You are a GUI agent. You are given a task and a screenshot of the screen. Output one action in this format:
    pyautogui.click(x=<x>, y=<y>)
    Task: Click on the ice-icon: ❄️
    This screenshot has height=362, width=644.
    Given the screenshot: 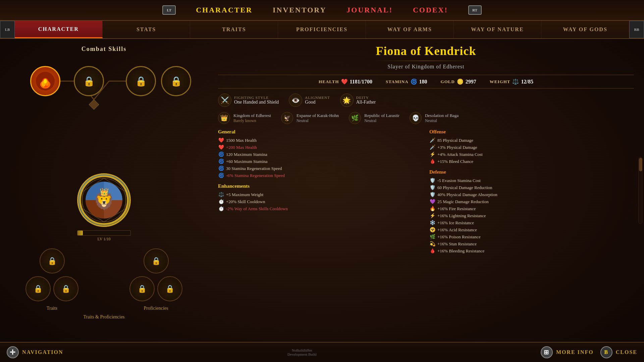 What is the action you would take?
    pyautogui.click(x=432, y=223)
    